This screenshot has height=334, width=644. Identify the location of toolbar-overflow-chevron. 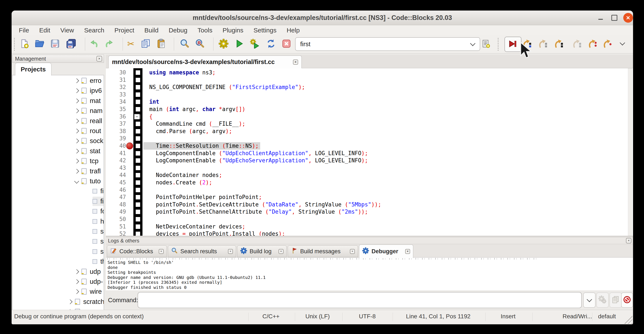
(622, 43).